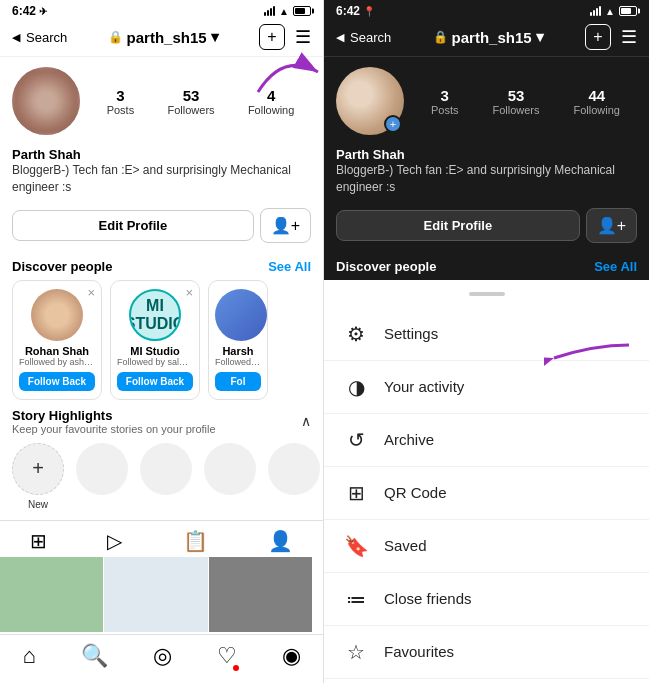 The width and height of the screenshot is (649, 683). What do you see at coordinates (445, 102) in the screenshot?
I see `posts-stat-right: 3 Posts` at bounding box center [445, 102].